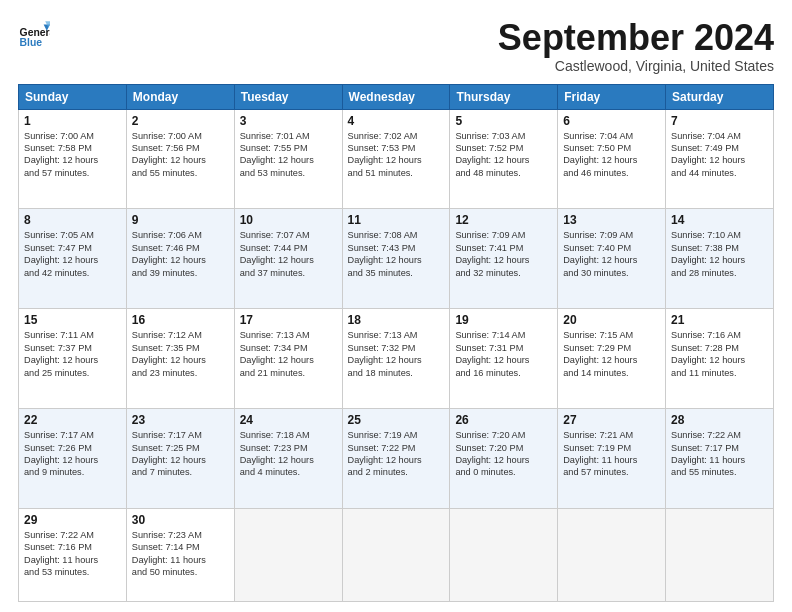 This screenshot has width=792, height=612. Describe the element at coordinates (396, 159) in the screenshot. I see `day-cell-4: 4 Sunrise: 7:02 AMSunset: 7:53 PMDayligh…` at that location.